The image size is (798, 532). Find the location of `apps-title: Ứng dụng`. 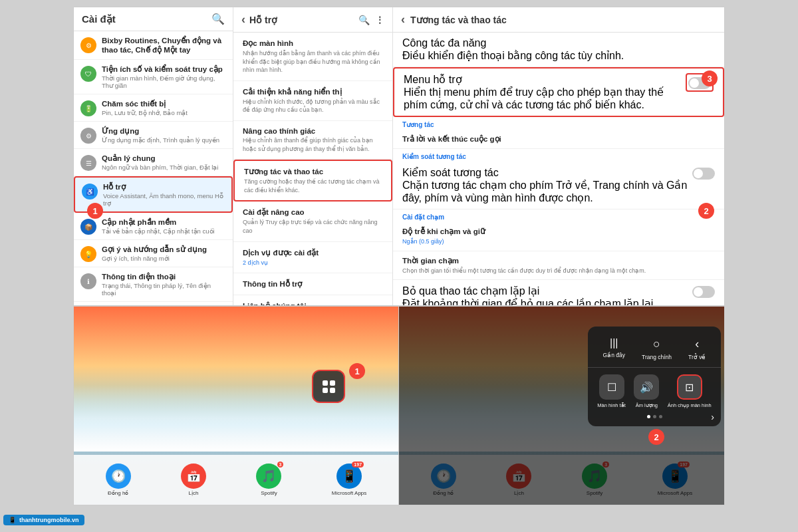

apps-title: Ứng dụng is located at coordinates (161, 131).